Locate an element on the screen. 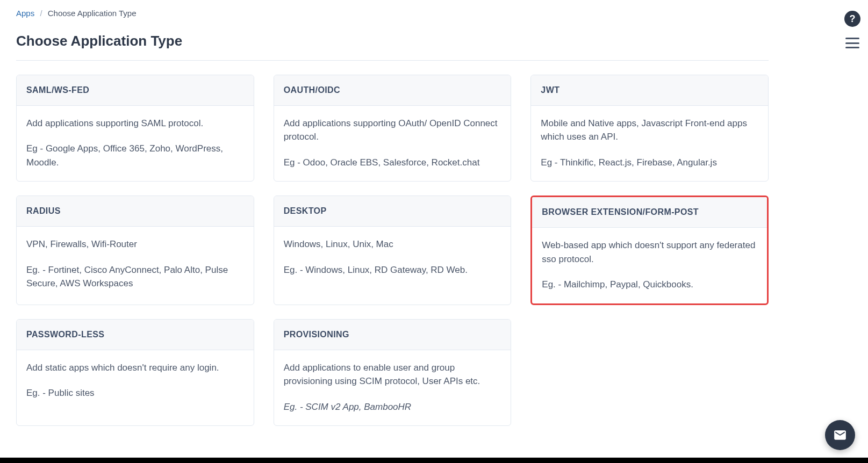  card-body: Add applications to enable user and grou… is located at coordinates (392, 388).